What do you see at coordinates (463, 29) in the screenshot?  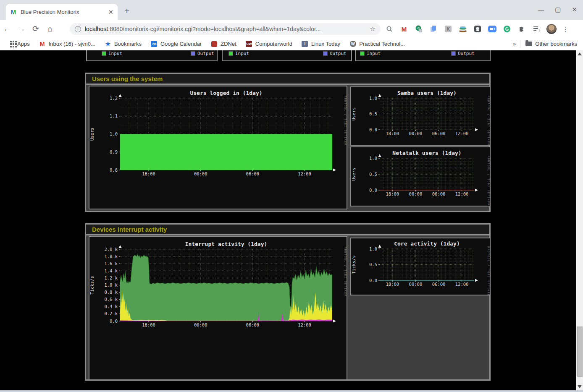 I see `books-extension-icon` at bounding box center [463, 29].